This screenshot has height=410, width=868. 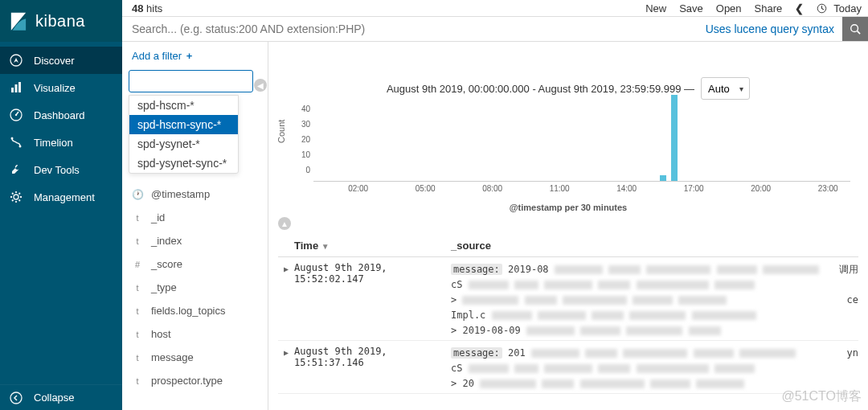 I want to click on brand-text: kibana, so click(x=60, y=21).